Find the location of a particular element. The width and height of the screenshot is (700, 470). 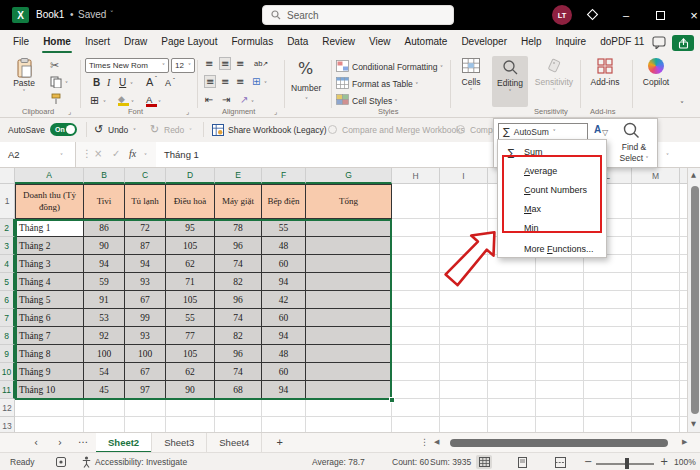

next-sheet-icon: › is located at coordinates (60, 442).